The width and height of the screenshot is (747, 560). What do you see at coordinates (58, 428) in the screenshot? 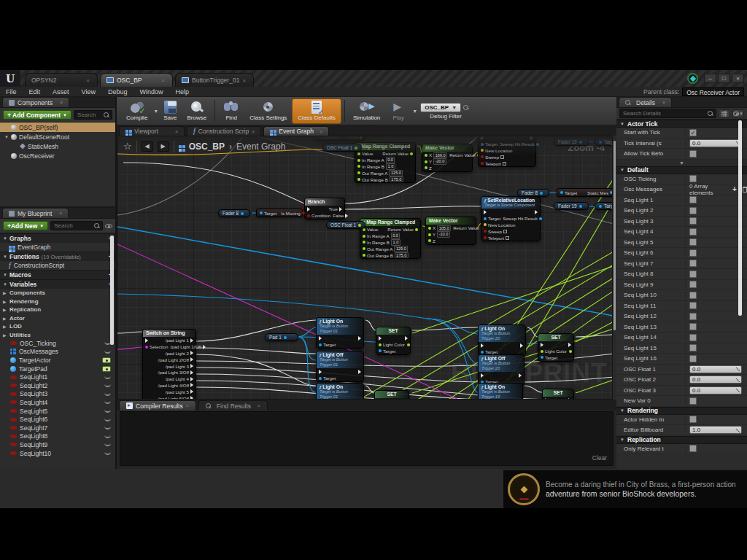
I see `variable-seqlight7: SeqLight7` at bounding box center [58, 428].